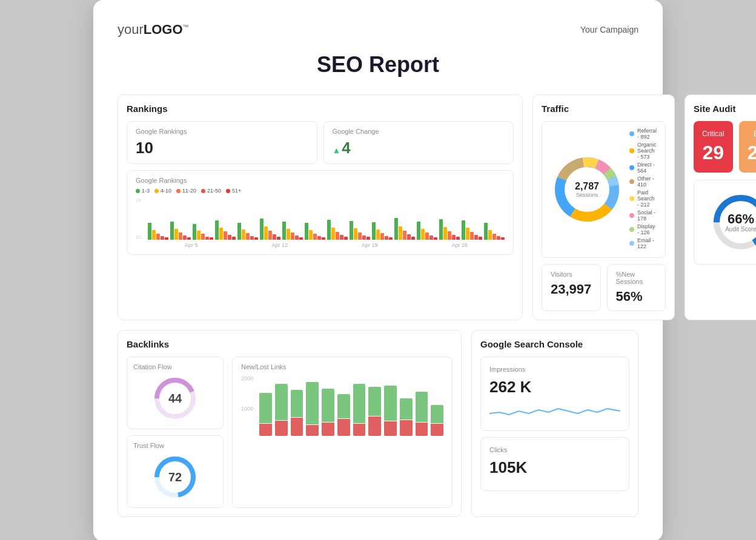 Image resolution: width=756 pixels, height=540 pixels. Describe the element at coordinates (320, 109) in the screenshot. I see `rankings-title: Rankings` at that location.